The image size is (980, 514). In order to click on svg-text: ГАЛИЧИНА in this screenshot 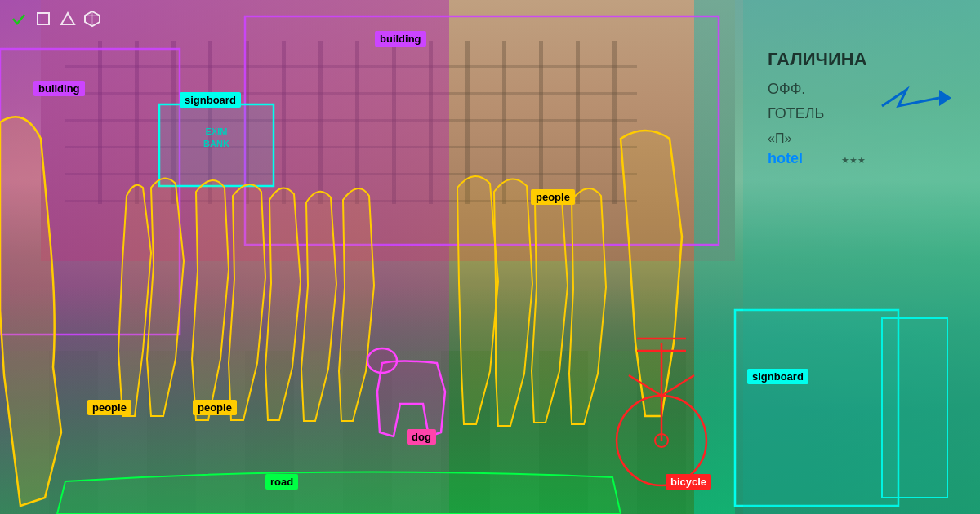, I will do `click(817, 59)`.